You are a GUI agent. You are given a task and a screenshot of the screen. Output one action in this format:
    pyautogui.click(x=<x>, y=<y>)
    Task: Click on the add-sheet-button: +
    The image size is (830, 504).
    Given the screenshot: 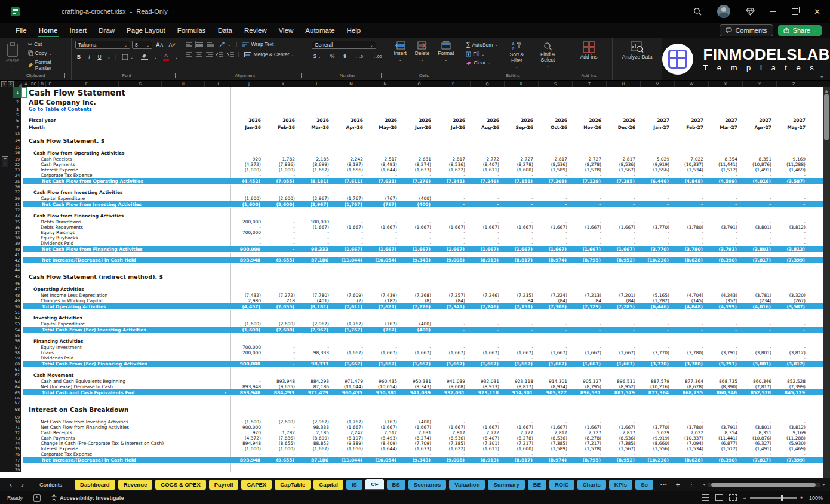 What is the action you would take?
    pyautogui.click(x=678, y=485)
    